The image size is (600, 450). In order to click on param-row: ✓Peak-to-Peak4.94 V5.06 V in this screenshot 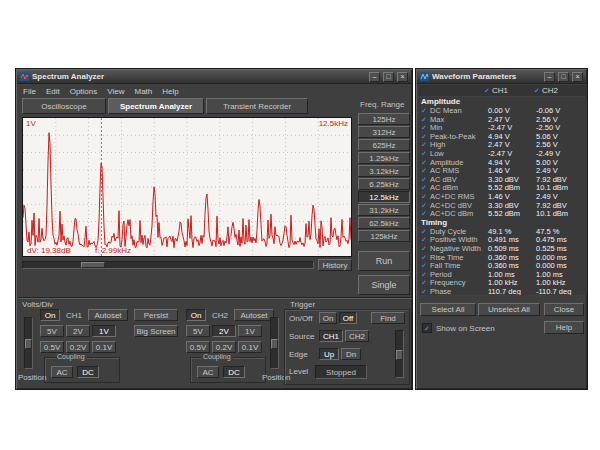, I will do `click(504, 136)`.